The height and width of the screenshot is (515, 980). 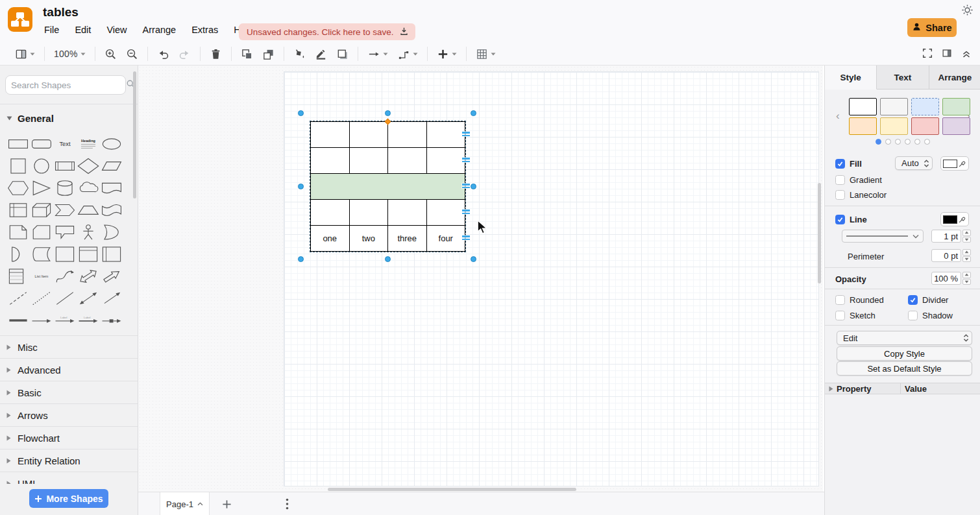 I want to click on unsaved-changes-button: Unsaved changes. Click here to save., so click(x=327, y=32).